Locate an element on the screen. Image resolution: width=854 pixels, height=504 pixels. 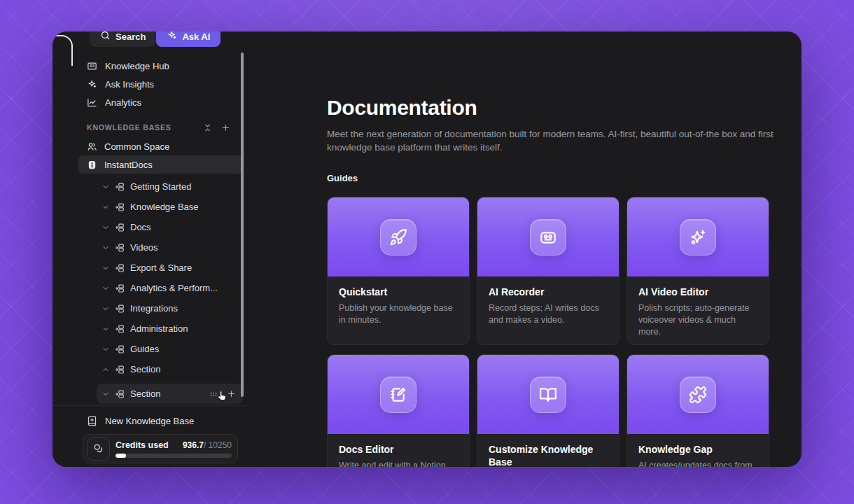
tree-item-label: Docs is located at coordinates (141, 227).